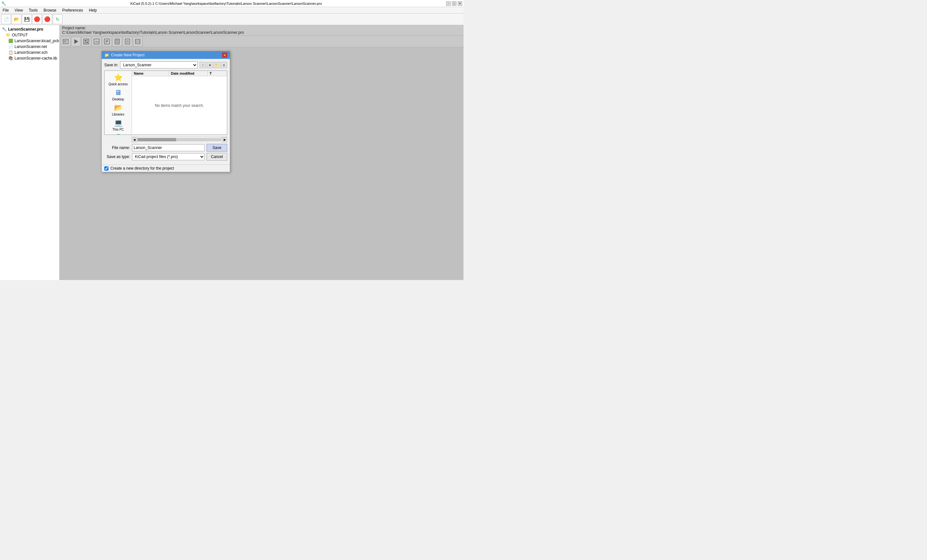 The height and width of the screenshot is (560, 927). What do you see at coordinates (460, 3) in the screenshot?
I see `close-button: ✕` at bounding box center [460, 3].